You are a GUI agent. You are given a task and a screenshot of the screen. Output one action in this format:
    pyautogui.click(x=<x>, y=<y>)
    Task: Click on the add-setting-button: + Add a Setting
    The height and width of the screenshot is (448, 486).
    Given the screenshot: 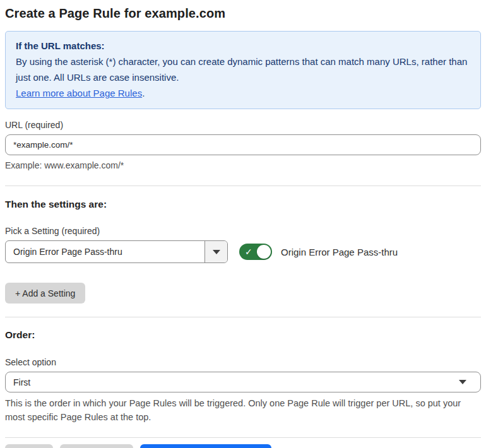 What is the action you would take?
    pyautogui.click(x=45, y=293)
    